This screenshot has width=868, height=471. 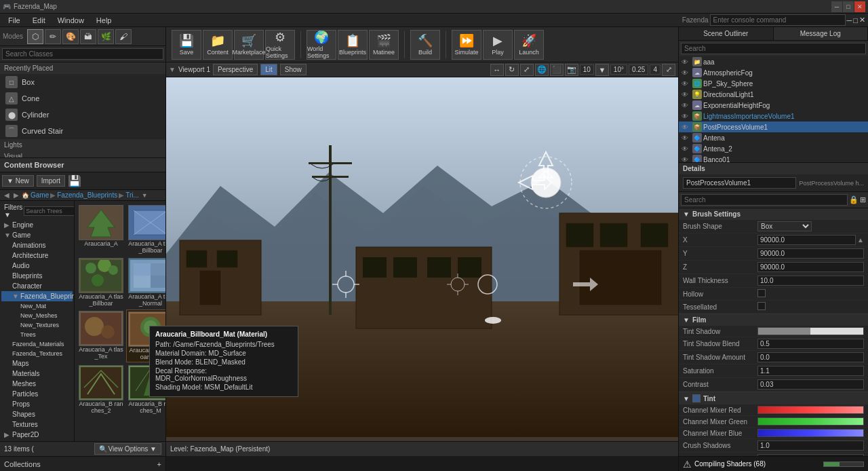 I want to click on lights-header: Lights, so click(x=83, y=145).